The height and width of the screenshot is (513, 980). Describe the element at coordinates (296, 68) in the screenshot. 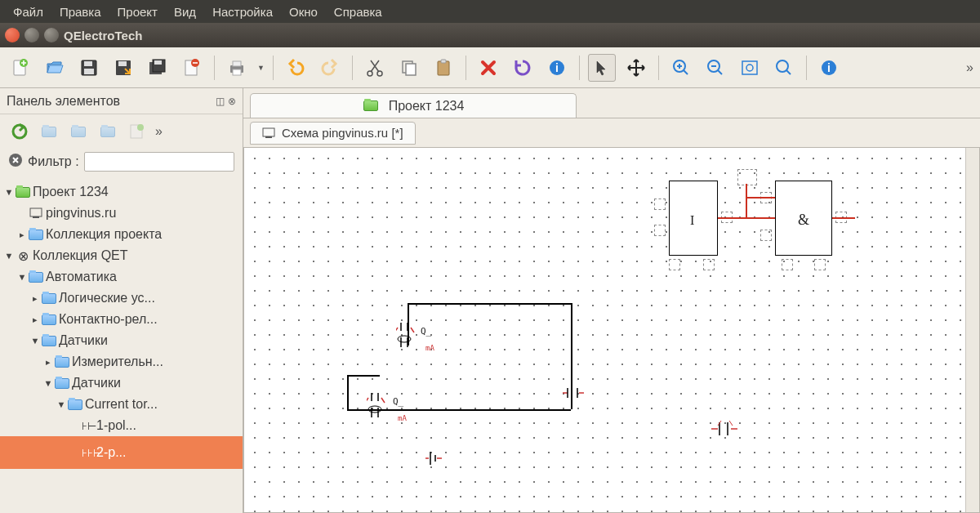

I see `undo-button` at that location.